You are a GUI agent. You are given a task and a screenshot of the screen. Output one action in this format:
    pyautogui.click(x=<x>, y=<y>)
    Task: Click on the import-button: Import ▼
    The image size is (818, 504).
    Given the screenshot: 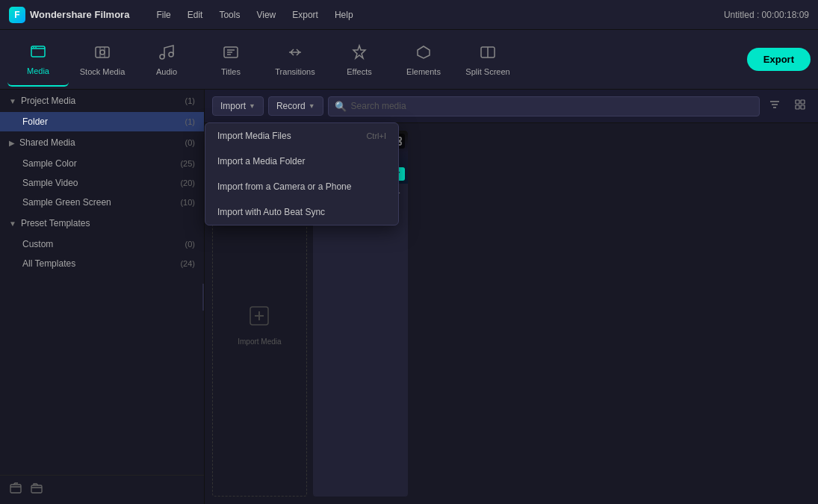 What is the action you would take?
    pyautogui.click(x=238, y=106)
    